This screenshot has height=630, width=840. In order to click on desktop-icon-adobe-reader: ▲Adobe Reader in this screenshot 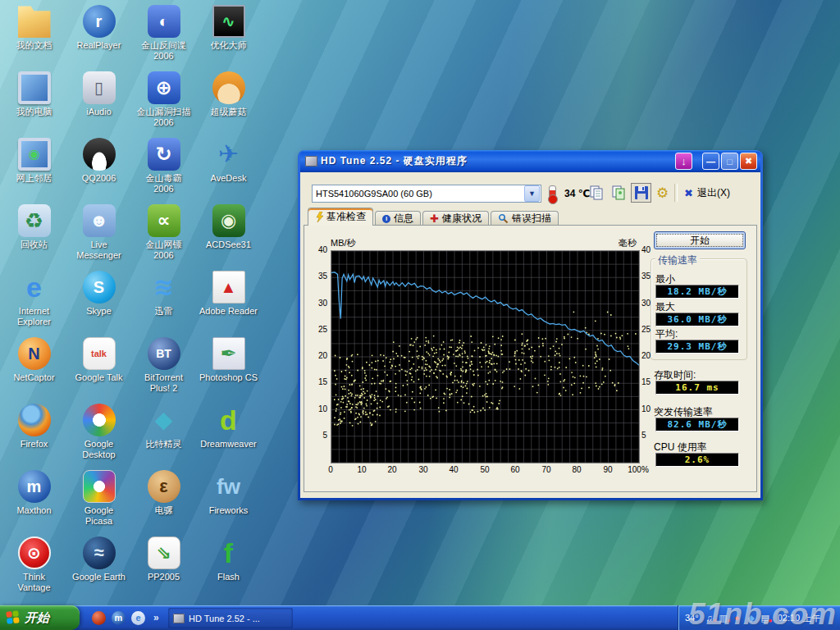, I will do `click(228, 294)`.